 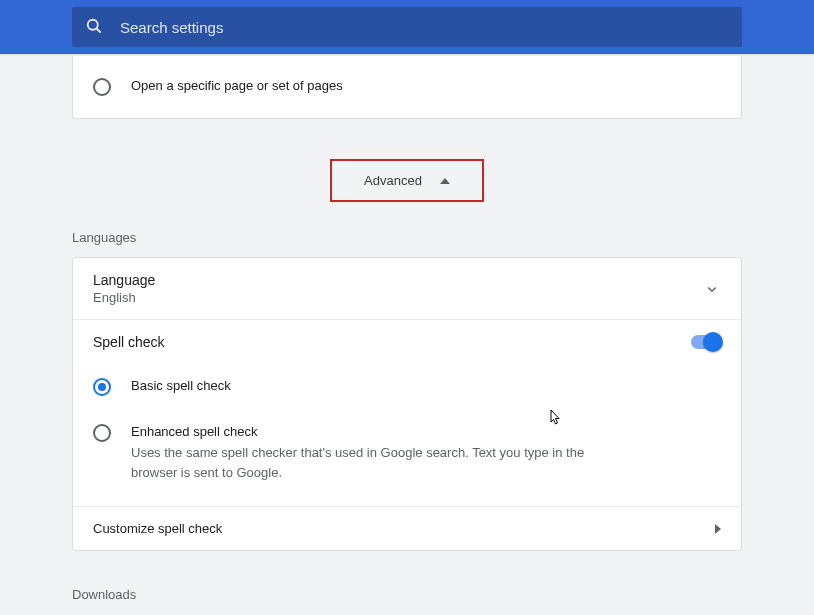 I want to click on arrow-right-icon, so click(x=718, y=529).